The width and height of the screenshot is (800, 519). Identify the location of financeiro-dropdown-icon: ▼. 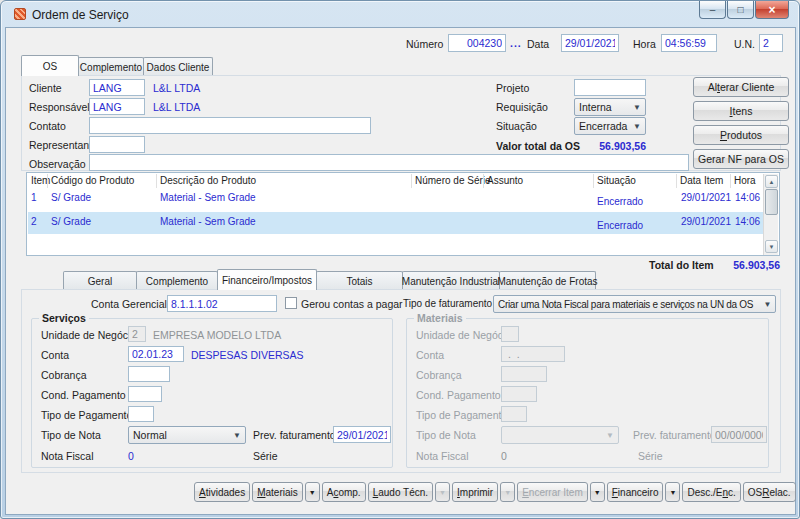
(672, 492).